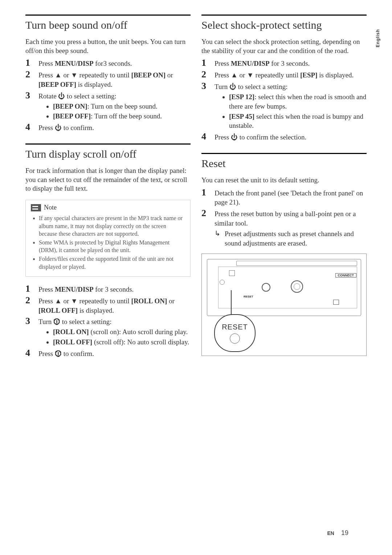 This screenshot has height=555, width=392. Describe the element at coordinates (290, 75) in the screenshot. I see `step-text: Press ▲ or ▼ repeatedly until [ESP] is d…` at that location.